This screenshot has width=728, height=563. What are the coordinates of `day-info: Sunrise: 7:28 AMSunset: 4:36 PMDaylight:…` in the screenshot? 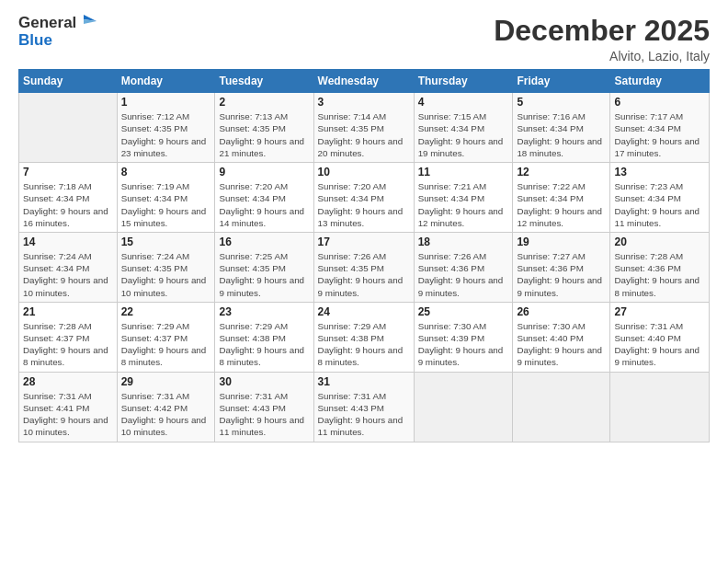 It's located at (660, 274).